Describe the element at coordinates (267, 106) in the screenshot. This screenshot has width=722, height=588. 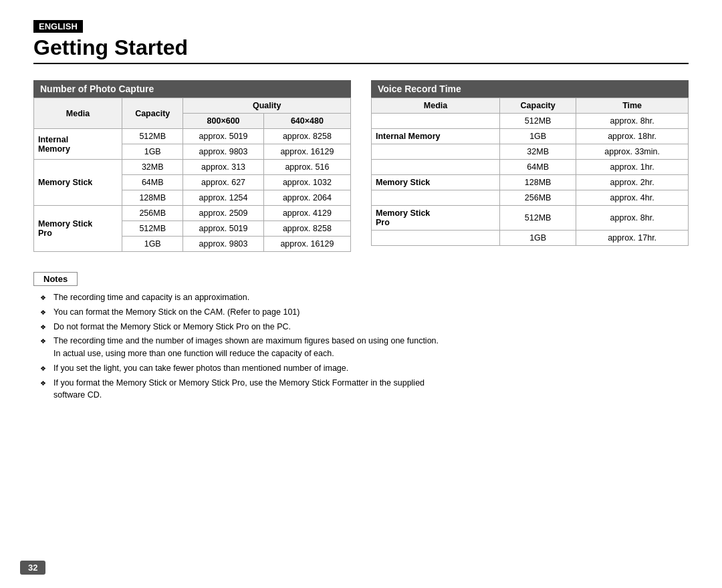
I see `photo-col-quality: Quality` at that location.